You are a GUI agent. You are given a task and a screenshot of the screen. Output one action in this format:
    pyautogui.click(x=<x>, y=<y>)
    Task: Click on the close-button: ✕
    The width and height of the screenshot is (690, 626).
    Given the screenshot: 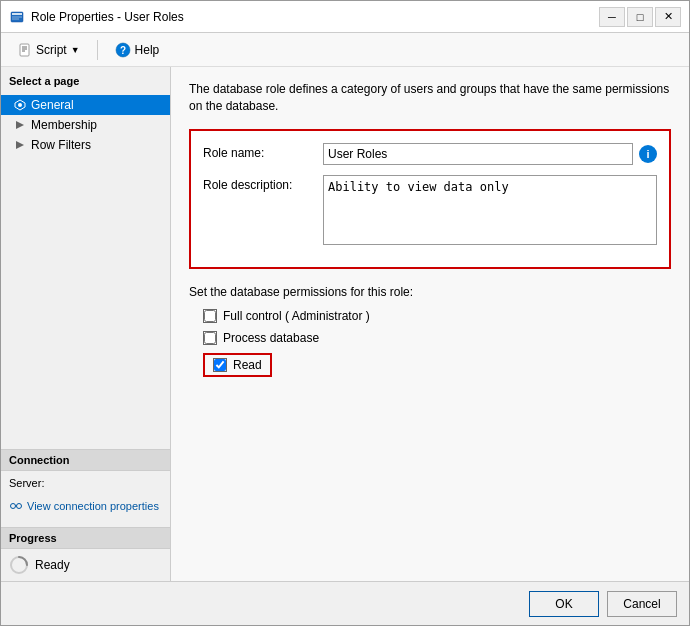 What is the action you would take?
    pyautogui.click(x=668, y=17)
    